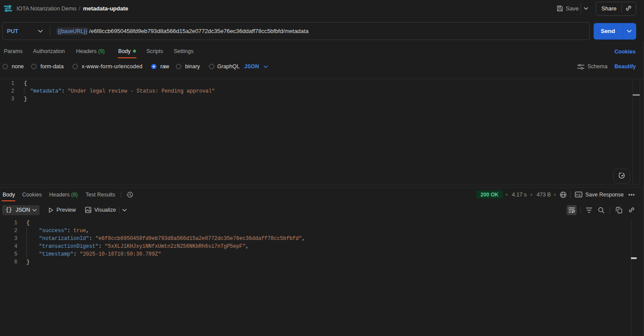 The image size is (644, 336). What do you see at coordinates (579, 195) in the screenshot?
I see `svg-text: e.g.` at bounding box center [579, 195].